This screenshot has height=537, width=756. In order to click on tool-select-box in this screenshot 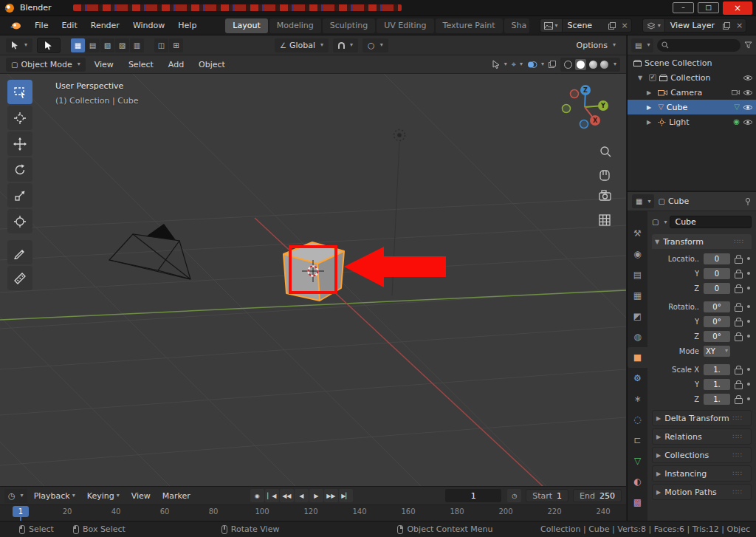, I will do `click(20, 92)`.